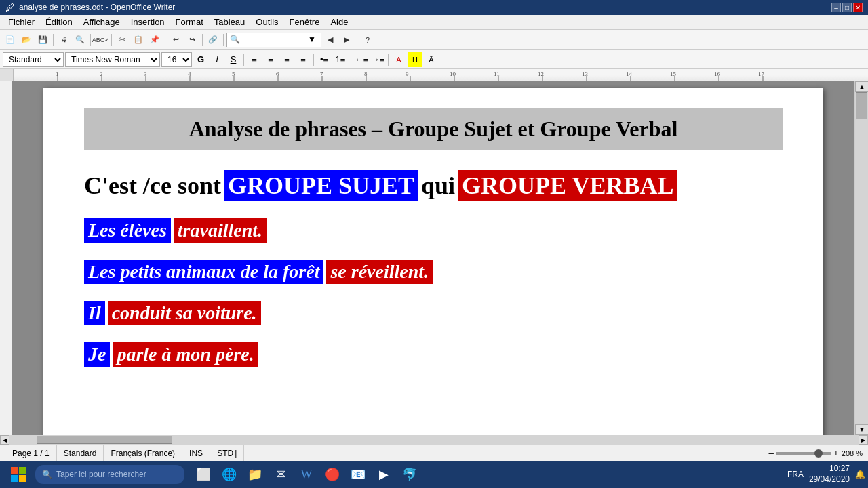 The image size is (868, 488). Describe the element at coordinates (772, 453) in the screenshot. I see `zoom-out-button: –` at that location.